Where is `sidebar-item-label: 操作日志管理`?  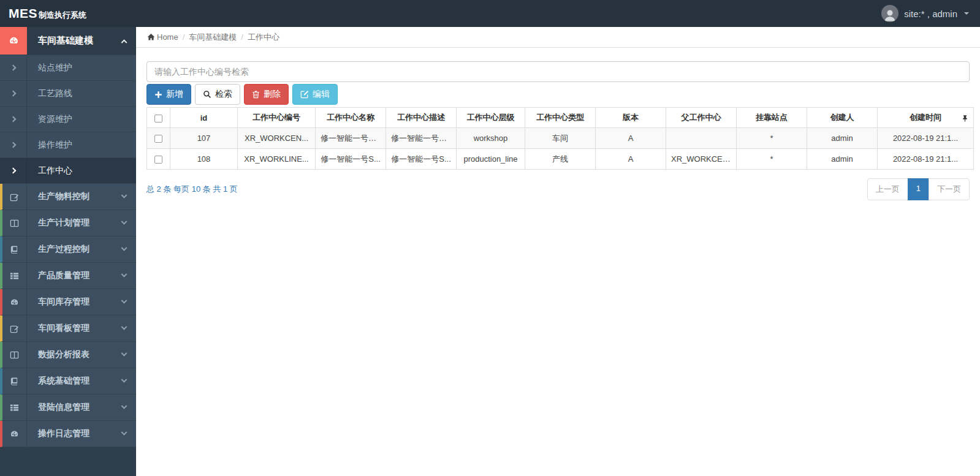
sidebar-item-label: 操作日志管理 is located at coordinates (64, 434).